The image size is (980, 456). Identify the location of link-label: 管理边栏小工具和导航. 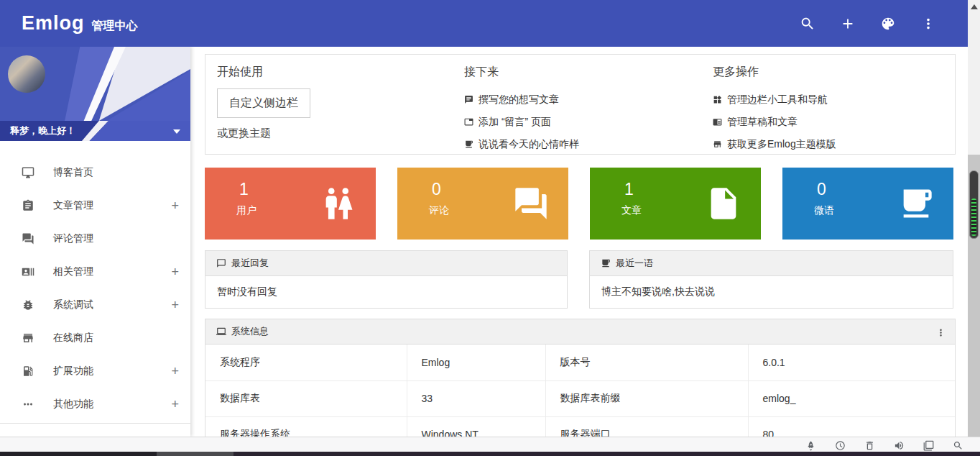
(777, 100).